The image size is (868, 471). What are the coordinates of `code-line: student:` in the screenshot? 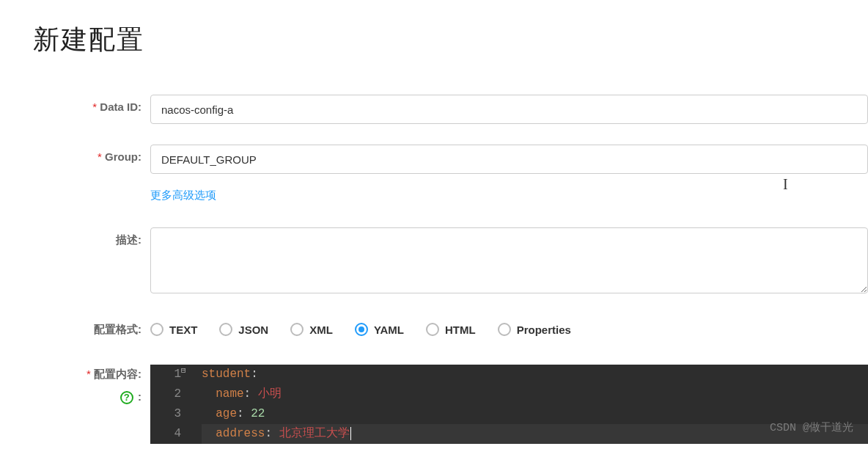 It's located at (535, 374).